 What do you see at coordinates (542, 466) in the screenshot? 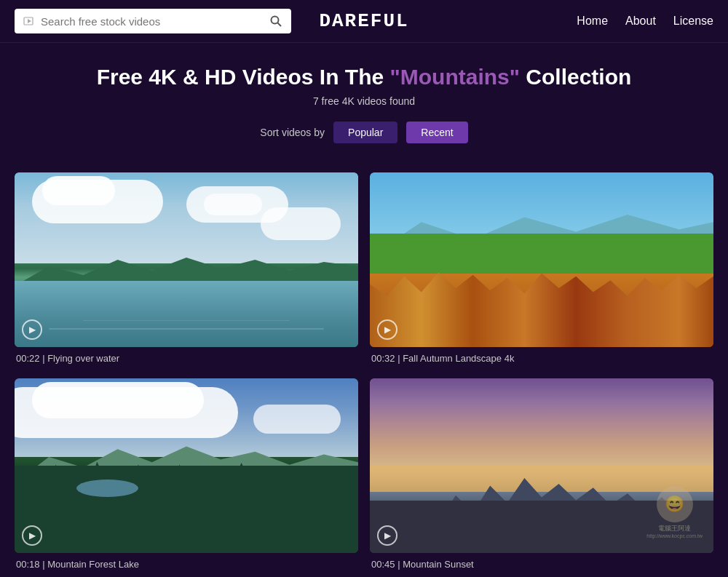
I see `video-thumbnail: 😄 電腦王阿達 http://www.kocpc.com.tw ▶` at bounding box center [542, 466].